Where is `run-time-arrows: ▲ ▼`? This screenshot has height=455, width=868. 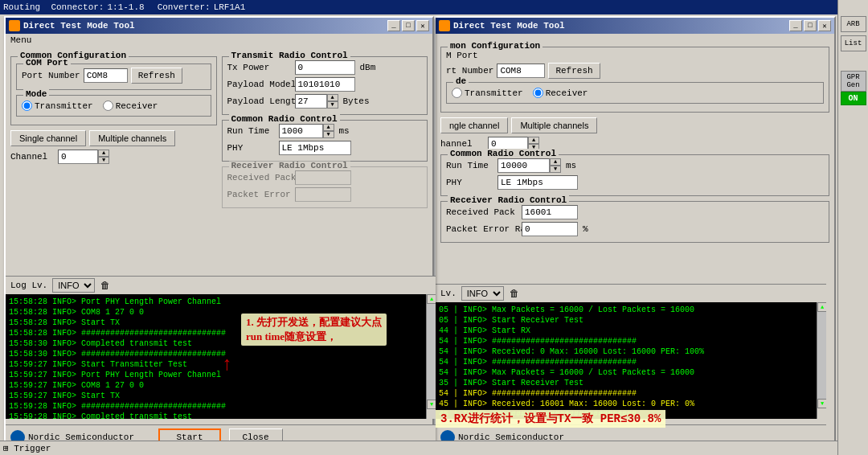
run-time-arrows: ▲ ▼ is located at coordinates (329, 131).